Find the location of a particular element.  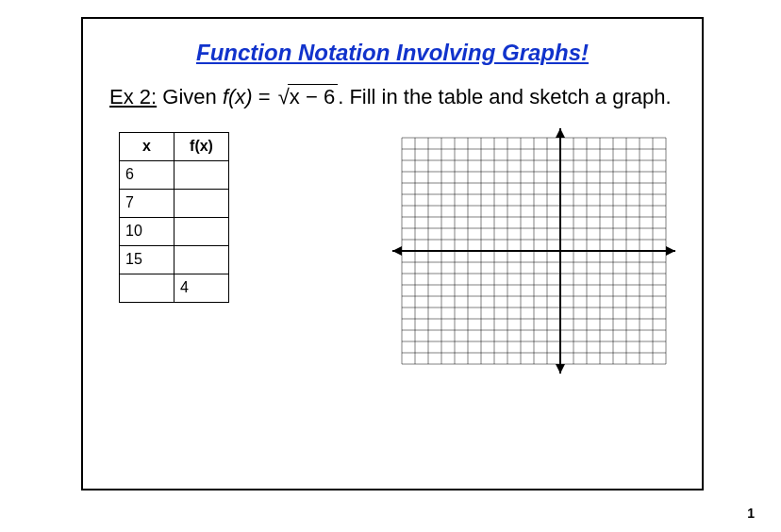

example-label: Ex 2: is located at coordinates (133, 96).